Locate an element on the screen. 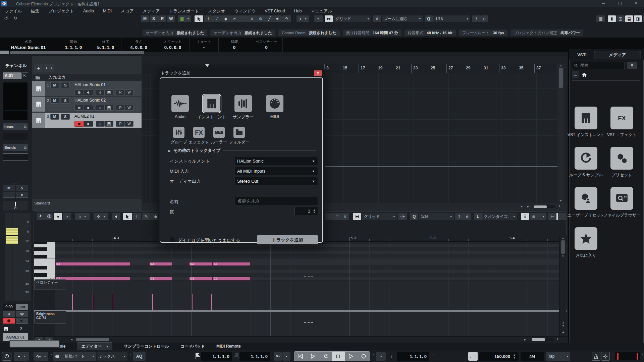 This screenshot has height=362, width=644. menu-item-編集: 編集 is located at coordinates (35, 11).